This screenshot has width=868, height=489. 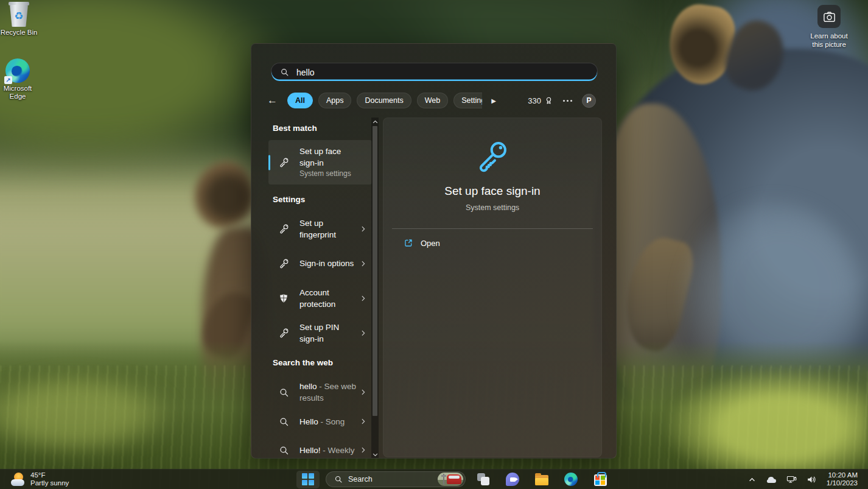 I want to click on result-title: Sign-in options, so click(x=329, y=263).